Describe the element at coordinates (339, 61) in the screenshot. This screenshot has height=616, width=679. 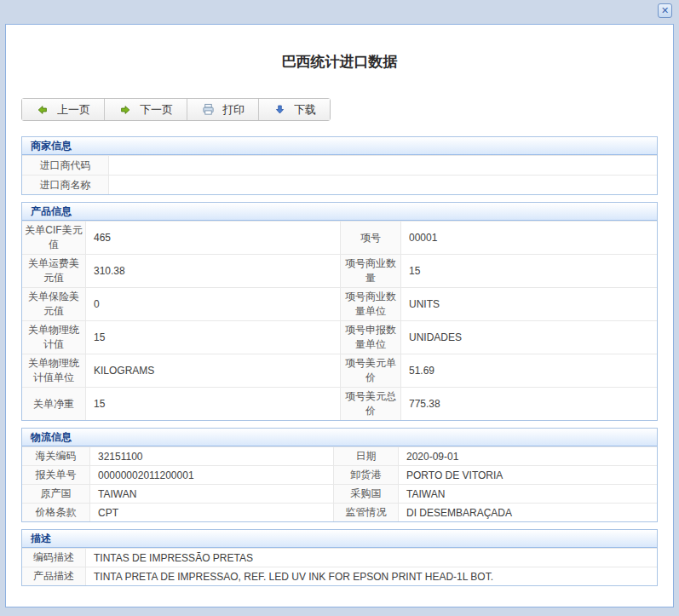
I see `page-title: 巴西统计进口数据` at that location.